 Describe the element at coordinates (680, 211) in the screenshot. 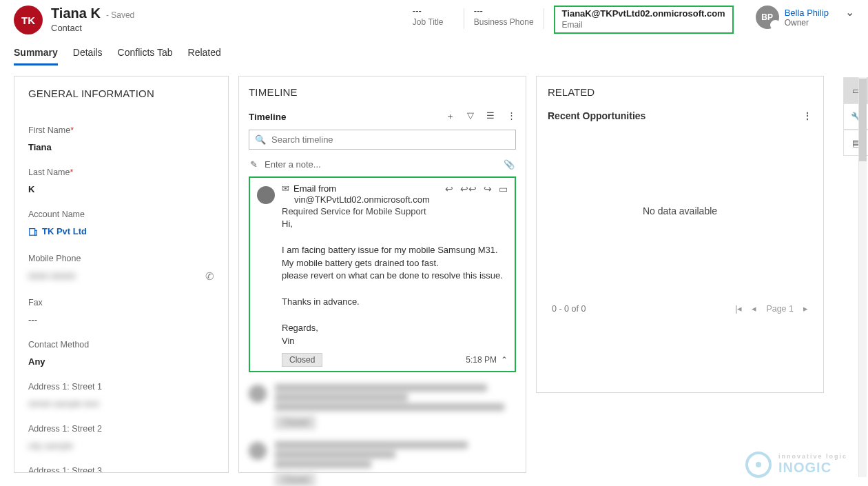

I see `related-empty-text: No data available` at that location.